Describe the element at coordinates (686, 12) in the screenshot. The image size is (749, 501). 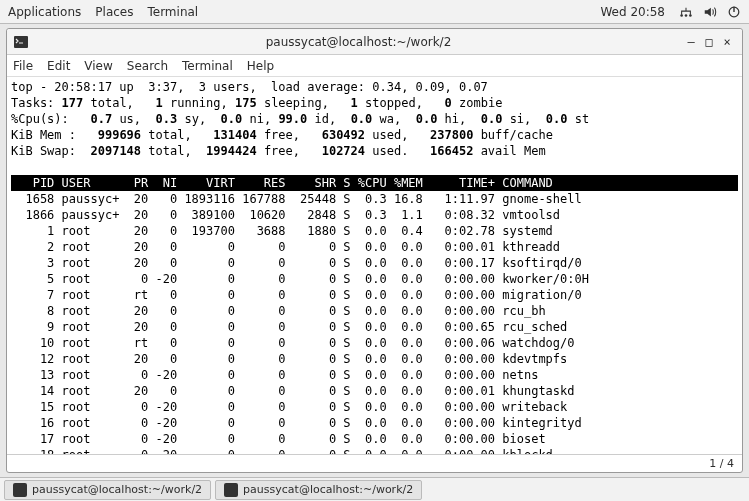
I see `network-icon` at that location.